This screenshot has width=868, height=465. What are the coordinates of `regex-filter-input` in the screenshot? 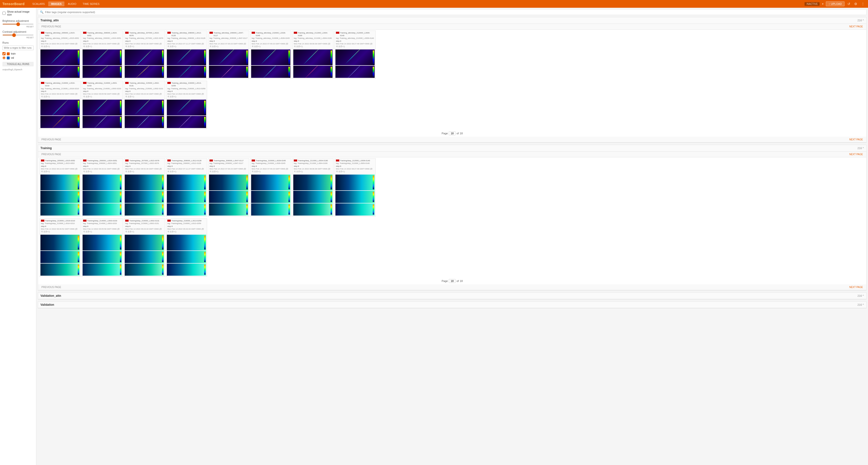 It's located at (18, 48).